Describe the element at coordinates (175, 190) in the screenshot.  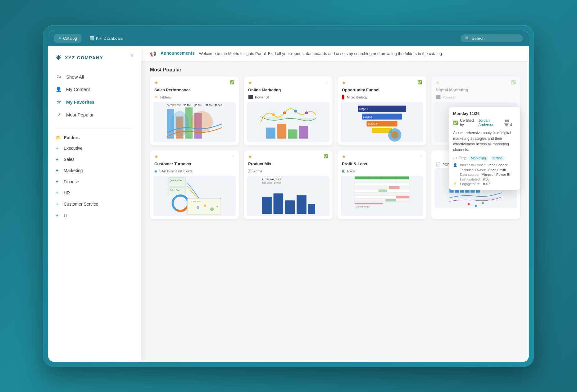
I see `svg-text: Sales Goal` at that location.